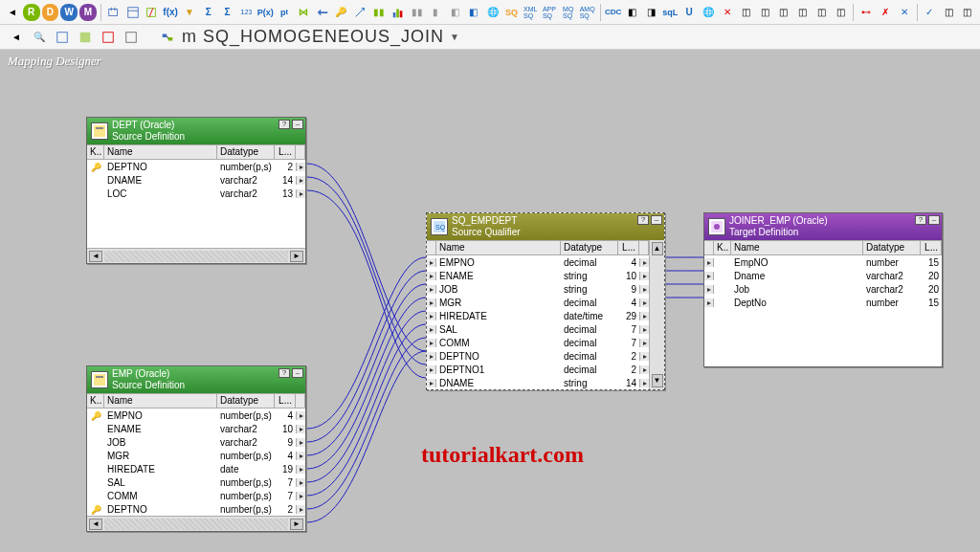 This screenshot has width=980, height=552. What do you see at coordinates (398, 12) in the screenshot?
I see `chart-icon` at bounding box center [398, 12].